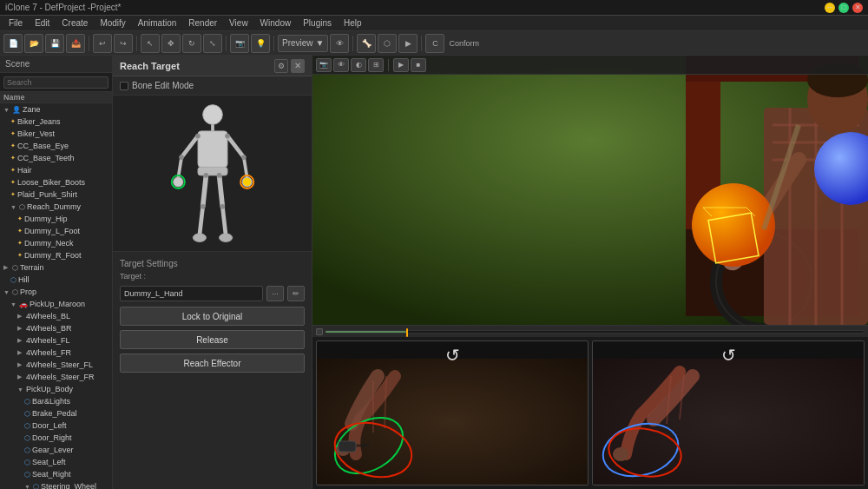 This screenshot has width=868, height=489. Describe the element at coordinates (56, 413) in the screenshot. I see `tree-item-brake-pedal: ⬡ Brake_Pedal` at that location.